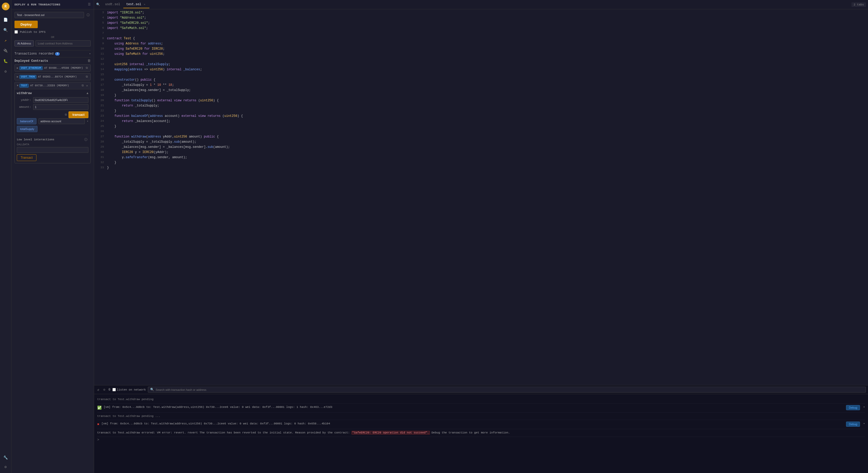 The width and height of the screenshot is (868, 473). What do you see at coordinates (471, 433) in the screenshot?
I see `error-suffix: Debug the transaction to get more inform…` at bounding box center [471, 433].